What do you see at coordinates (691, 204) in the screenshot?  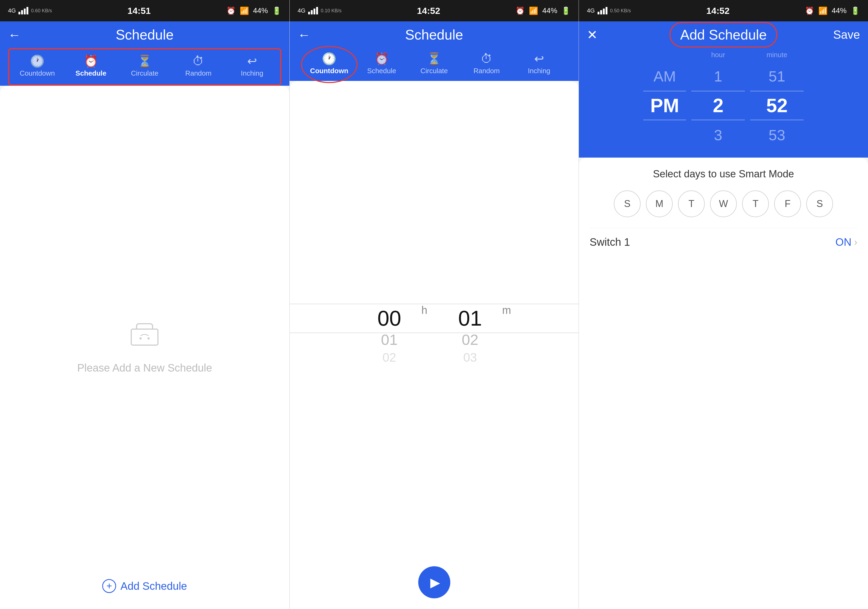 I see `day-tuesday: T` at bounding box center [691, 204].